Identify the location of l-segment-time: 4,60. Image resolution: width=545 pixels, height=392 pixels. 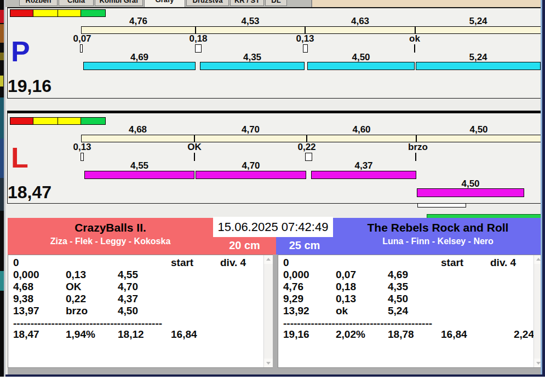
(362, 130).